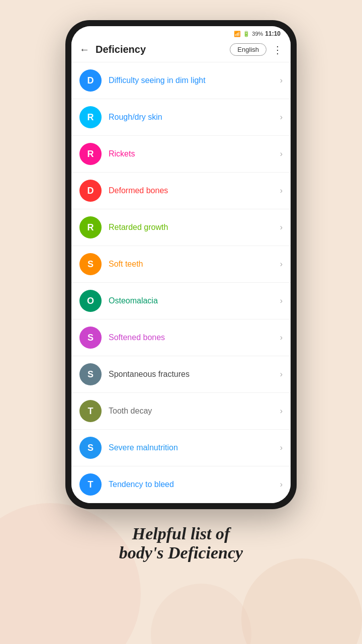  What do you see at coordinates (181, 301) in the screenshot?
I see `list-item: OOsteomalacia›` at bounding box center [181, 301].